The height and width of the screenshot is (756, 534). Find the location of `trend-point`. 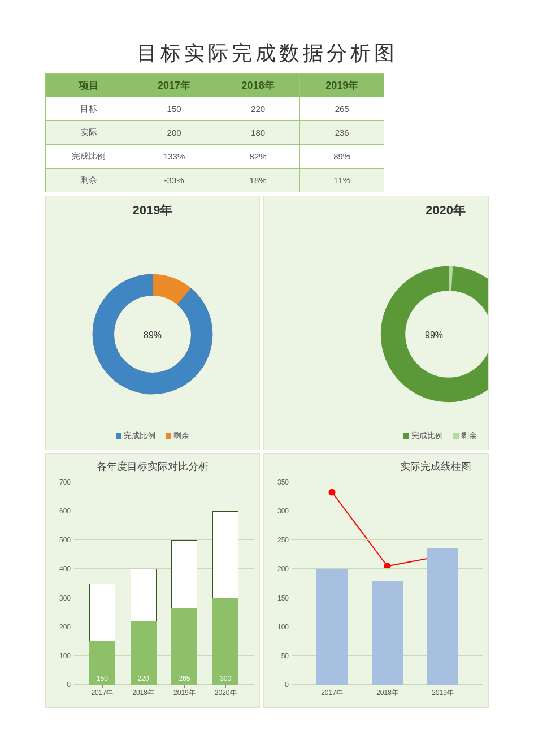

trend-point is located at coordinates (332, 492).